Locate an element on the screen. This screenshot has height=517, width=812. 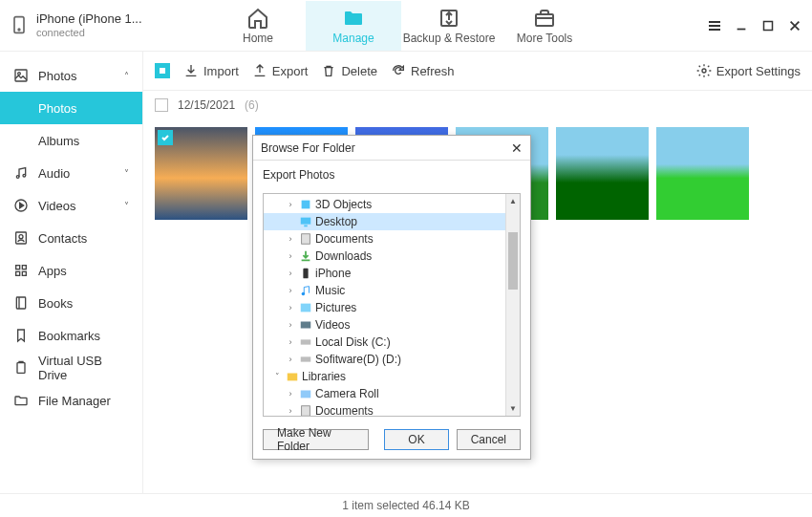
sidebar-item-videos: Videos ˅ is located at coordinates (71, 205).